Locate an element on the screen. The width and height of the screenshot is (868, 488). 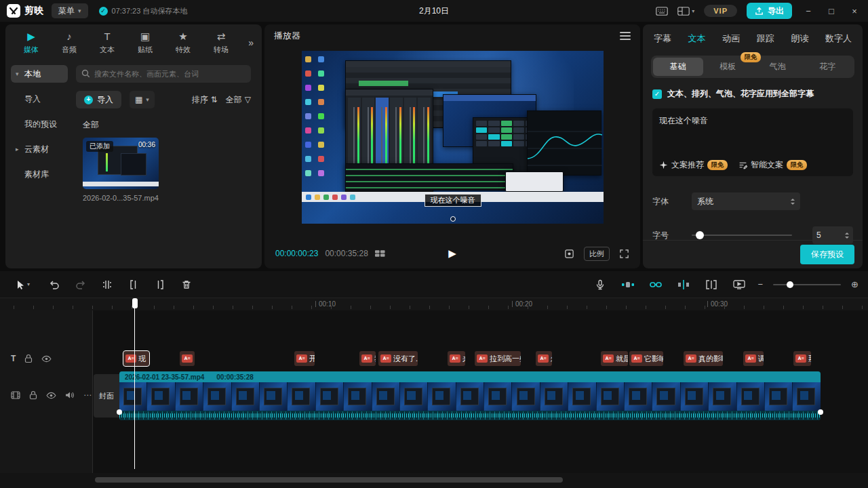
text-clip: A≡拉到高一些 is located at coordinates (498, 359).